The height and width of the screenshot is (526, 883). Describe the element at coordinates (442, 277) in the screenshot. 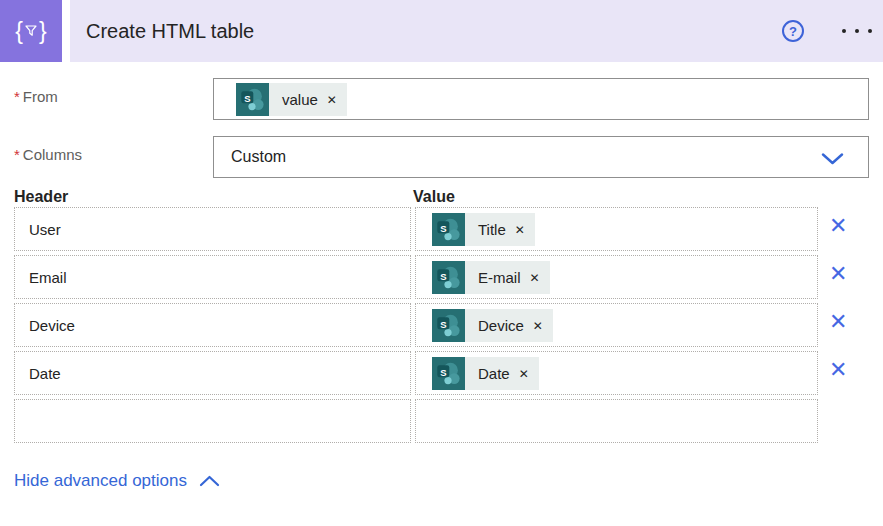

I see `table-row: Email S E-mail ✕ ✕` at that location.